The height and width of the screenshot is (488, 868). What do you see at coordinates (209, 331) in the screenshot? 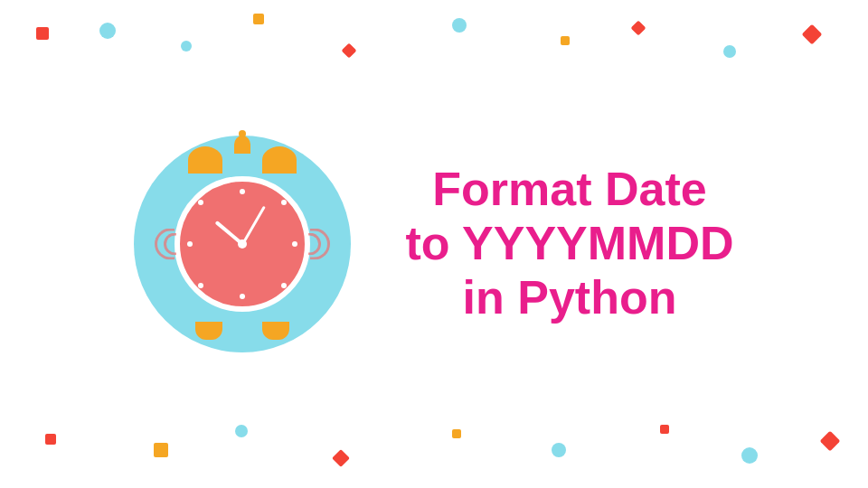
I see `foot-left` at bounding box center [209, 331].